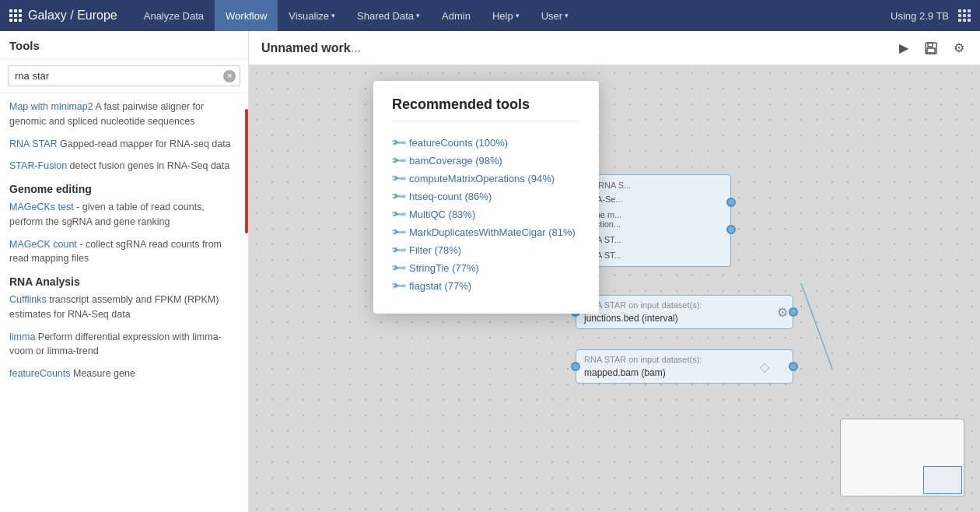  Describe the element at coordinates (398, 268) in the screenshot. I see `wrench-icon-7: 🔧` at that location.